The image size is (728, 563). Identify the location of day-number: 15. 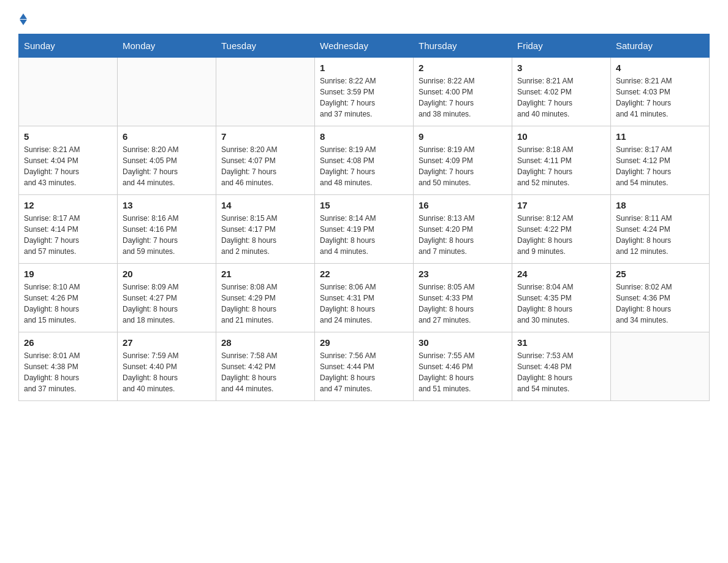
(364, 205).